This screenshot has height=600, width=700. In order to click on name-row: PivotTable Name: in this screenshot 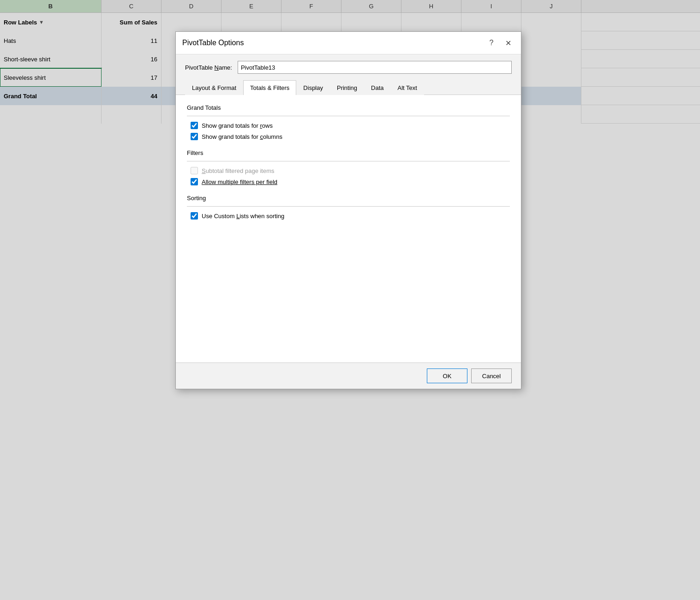, I will do `click(348, 67)`.